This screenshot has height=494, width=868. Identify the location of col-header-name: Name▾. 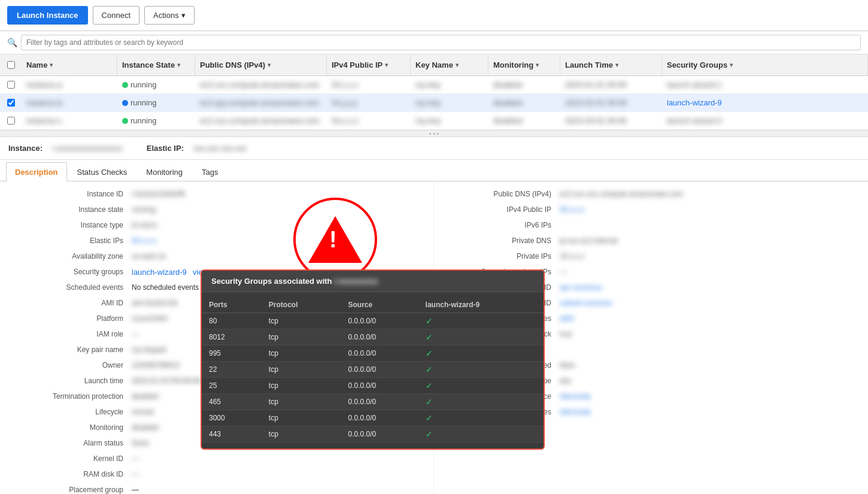
(69, 65).